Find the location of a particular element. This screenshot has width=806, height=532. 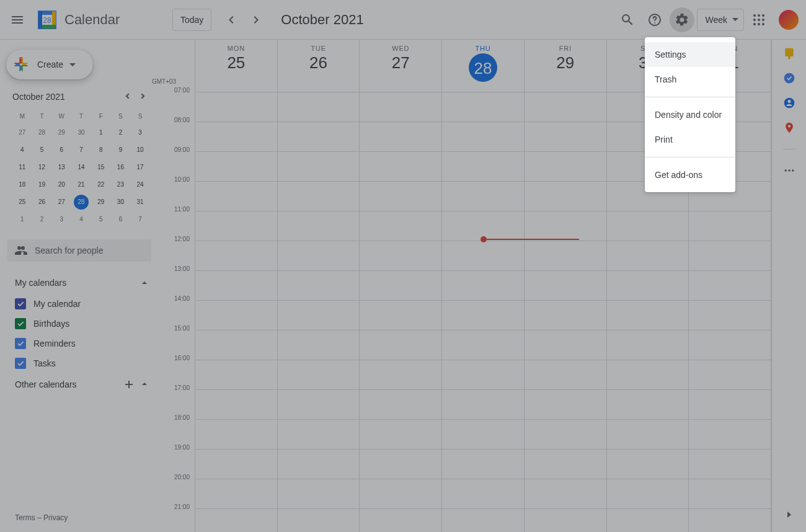

menu-item: Settings is located at coordinates (690, 55).